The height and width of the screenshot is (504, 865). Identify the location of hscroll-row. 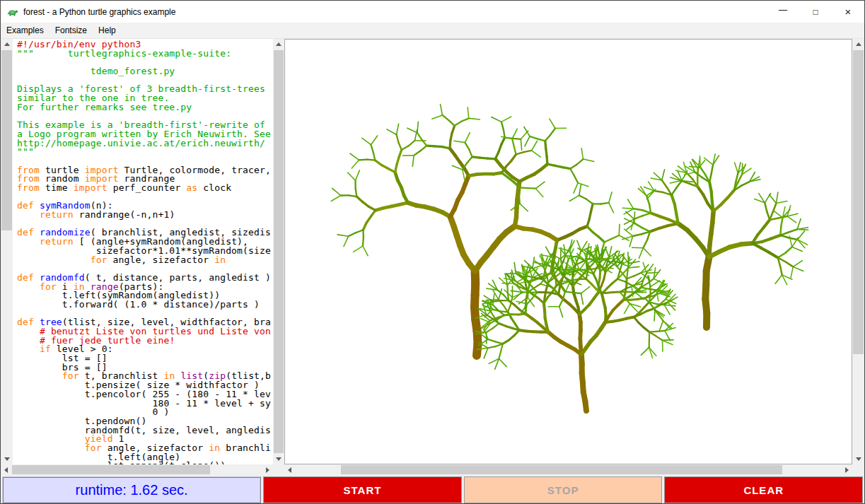
(433, 469).